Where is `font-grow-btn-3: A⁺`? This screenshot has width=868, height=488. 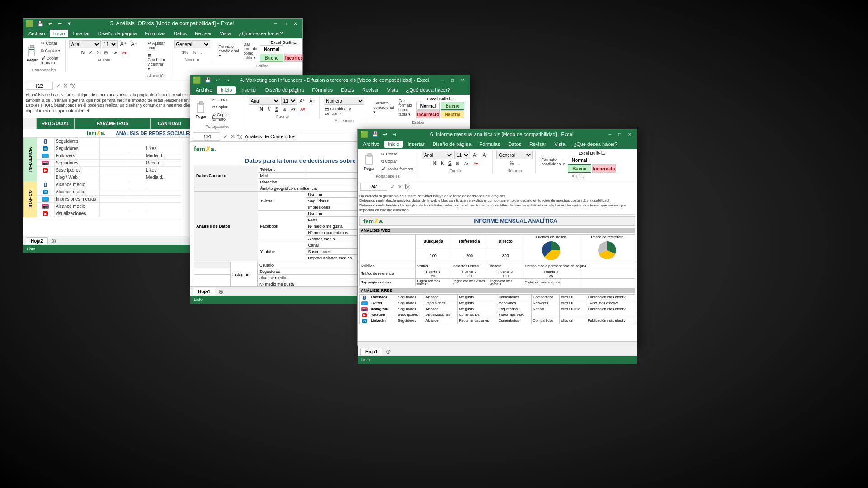 font-grow-btn-3: A⁺ is located at coordinates (476, 155).